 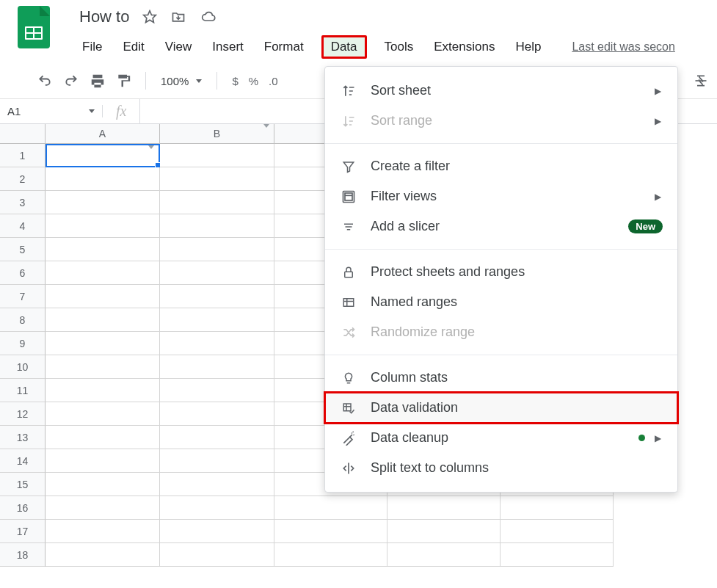 I want to click on undo-icon, so click(x=45, y=81).